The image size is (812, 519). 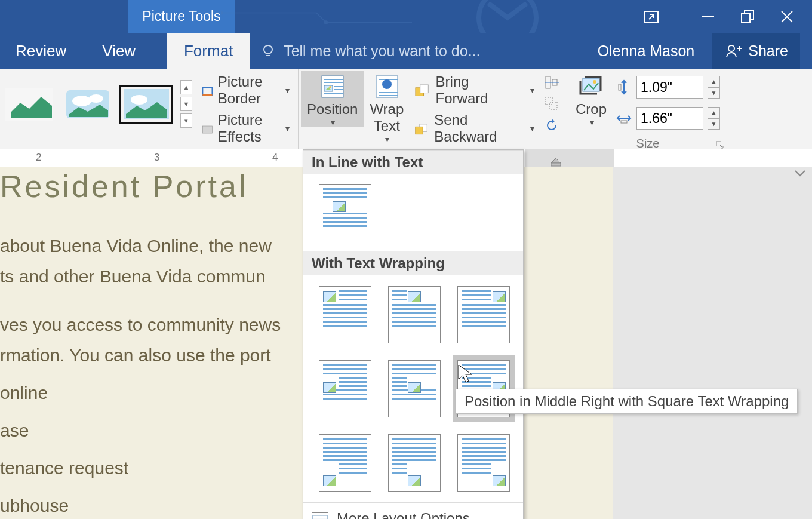 What do you see at coordinates (208, 128) in the screenshot?
I see `picture-effects-icon` at bounding box center [208, 128].